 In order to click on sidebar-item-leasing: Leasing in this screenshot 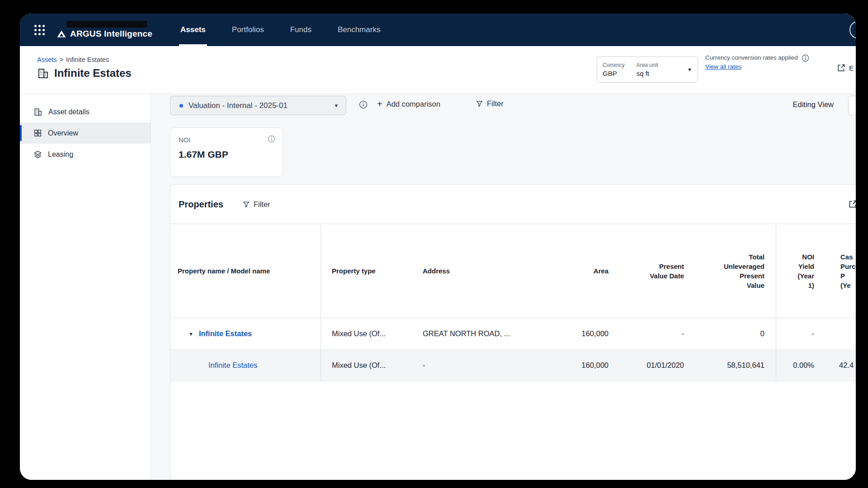, I will do `click(85, 155)`.